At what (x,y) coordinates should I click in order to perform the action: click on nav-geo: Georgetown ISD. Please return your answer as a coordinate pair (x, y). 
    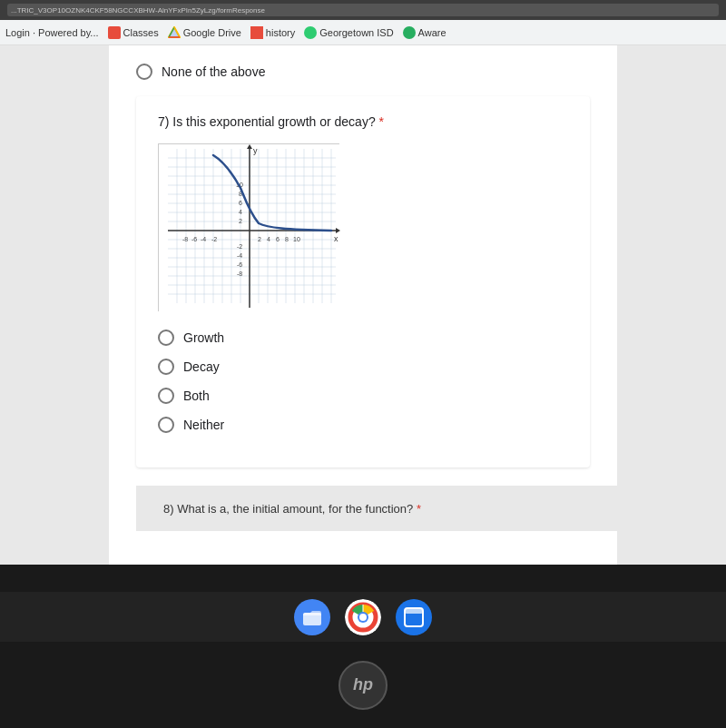
    Looking at the image, I should click on (348, 33).